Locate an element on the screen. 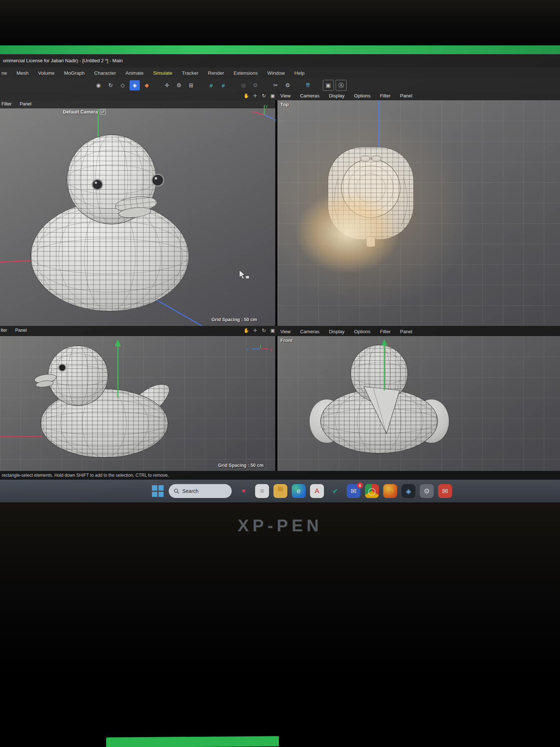 Image resolution: width=560 pixels, height=747 pixels. menu-item: Window is located at coordinates (276, 73).